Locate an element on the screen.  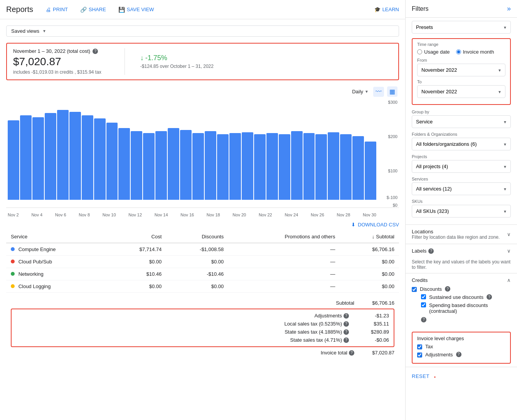
collapse-filters-button: » is located at coordinates (509, 8).